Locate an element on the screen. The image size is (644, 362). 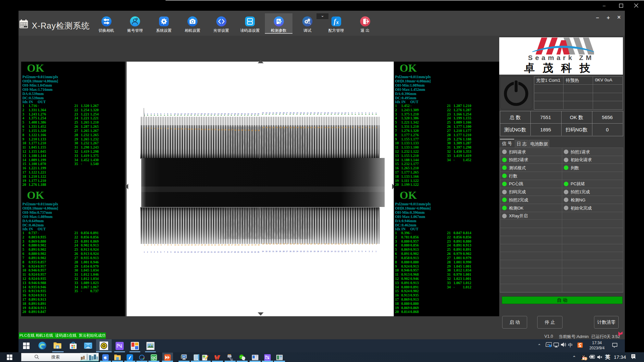
svg-text: 17 is located at coordinates (198, 252).